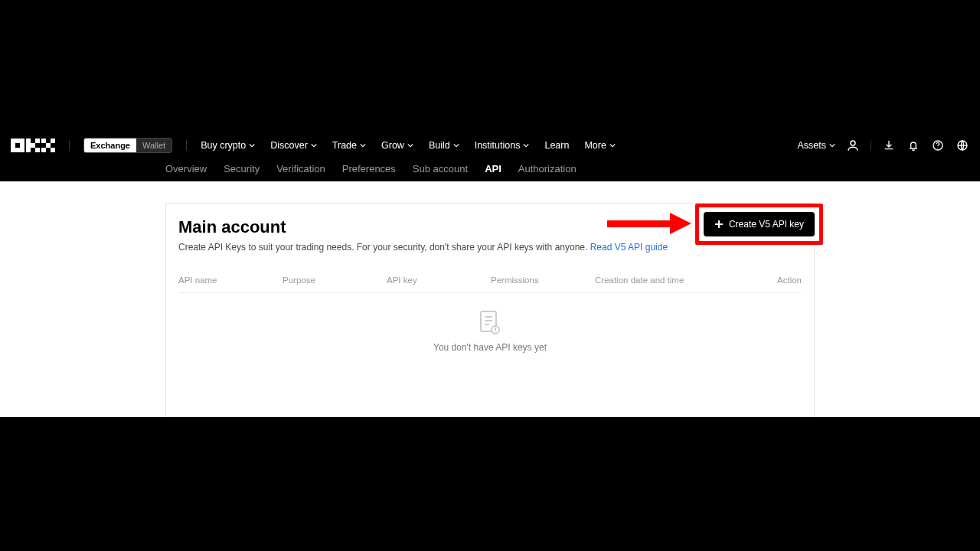 Image resolution: width=980 pixels, height=551 pixels. I want to click on nav-label: Grow, so click(393, 145).